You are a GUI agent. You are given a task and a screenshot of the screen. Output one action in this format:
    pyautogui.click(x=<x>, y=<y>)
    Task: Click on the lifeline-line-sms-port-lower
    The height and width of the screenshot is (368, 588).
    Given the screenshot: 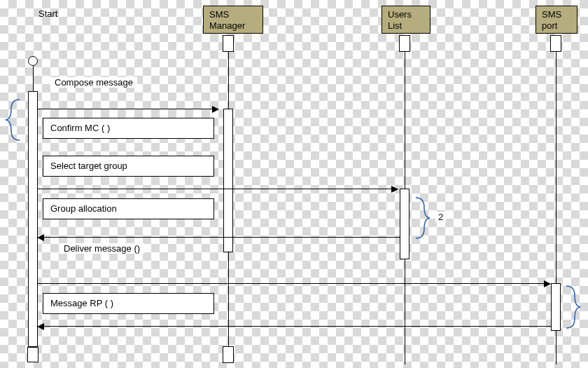 What is the action you would take?
    pyautogui.click(x=556, y=348)
    